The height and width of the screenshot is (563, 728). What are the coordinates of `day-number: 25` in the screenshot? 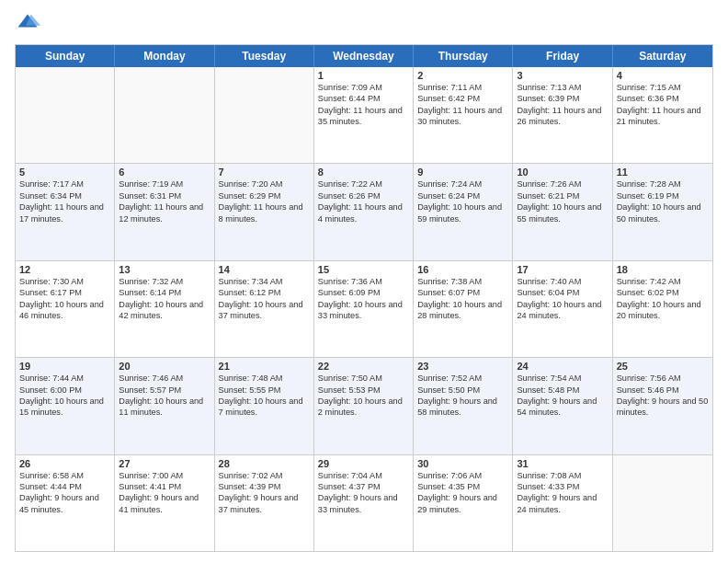 It's located at (663, 366).